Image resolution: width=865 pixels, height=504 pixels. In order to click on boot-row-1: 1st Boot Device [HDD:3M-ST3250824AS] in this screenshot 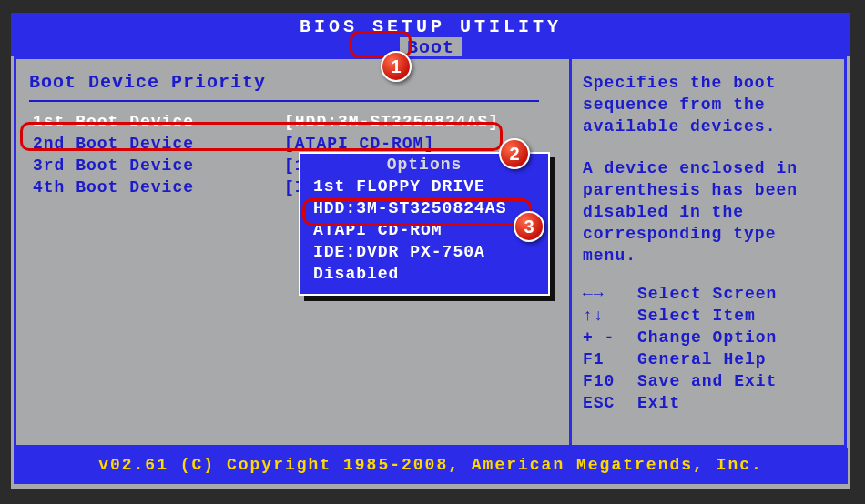, I will do `click(293, 122)`.